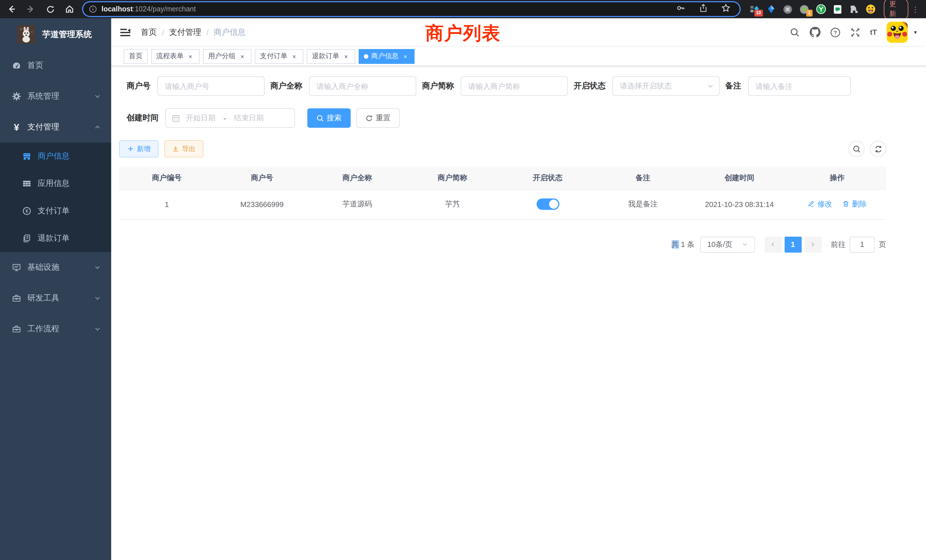  Describe the element at coordinates (788, 9) in the screenshot. I see `extension-command-icon: ⌘` at that location.